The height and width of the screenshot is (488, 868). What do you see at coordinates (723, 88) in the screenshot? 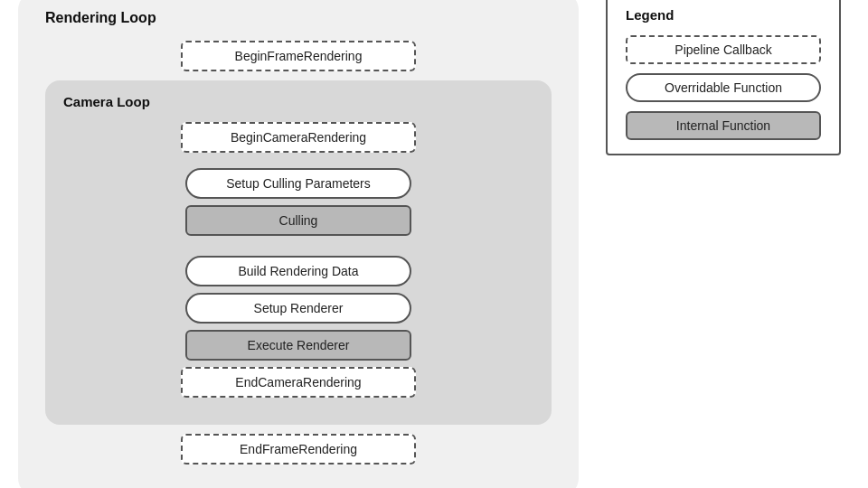
I see `legend-item-1: Overridable Function` at bounding box center [723, 88].